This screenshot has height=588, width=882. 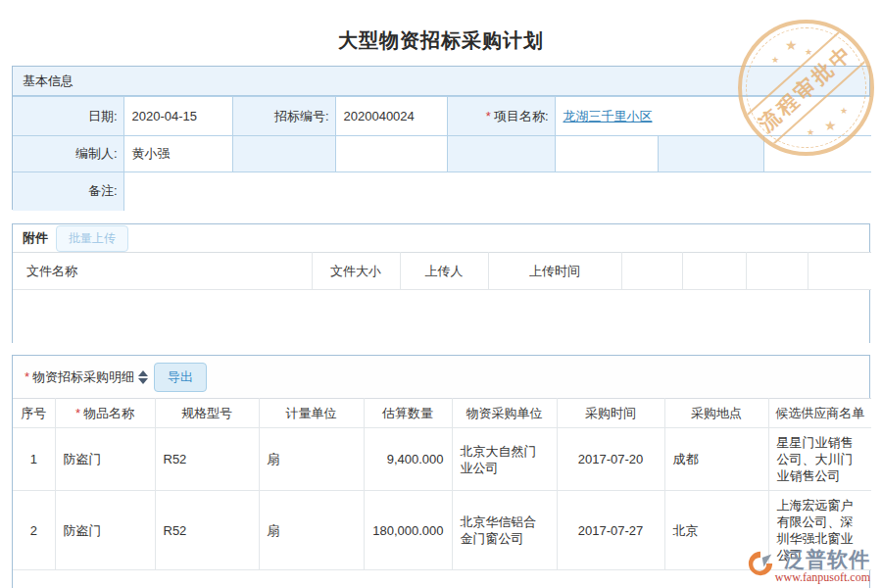 What do you see at coordinates (391, 117) in the screenshot?
I see `bid-no-value: 2020040024` at bounding box center [391, 117].